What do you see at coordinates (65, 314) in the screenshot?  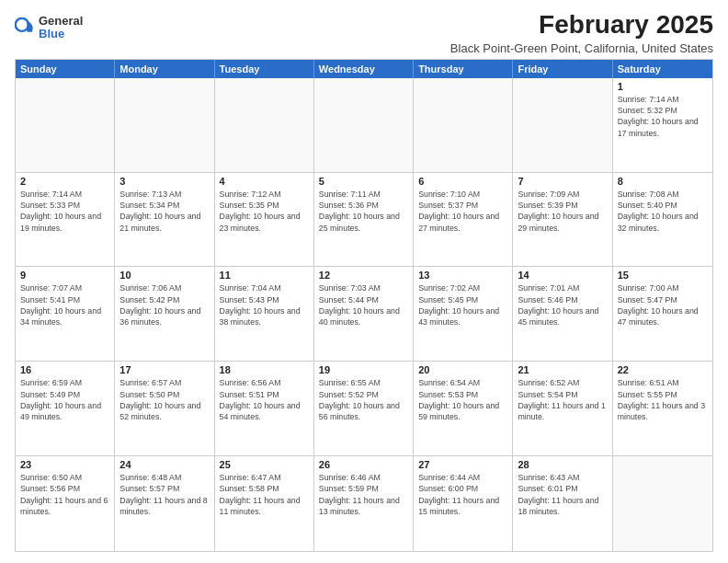 I see `calendar-cell: 9Sunrise: 7:07 AM Sunset: 5:41 PM Daylig…` at bounding box center [65, 314].